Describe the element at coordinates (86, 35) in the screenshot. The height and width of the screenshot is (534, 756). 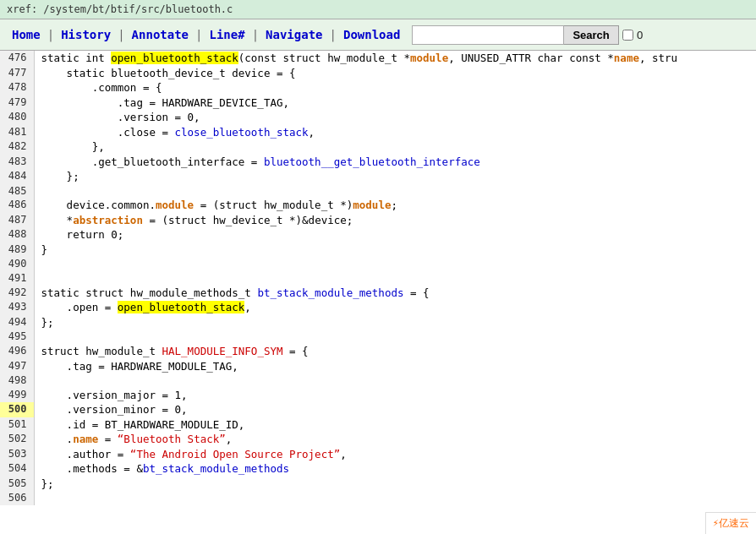
I see `nav-history: History` at that location.